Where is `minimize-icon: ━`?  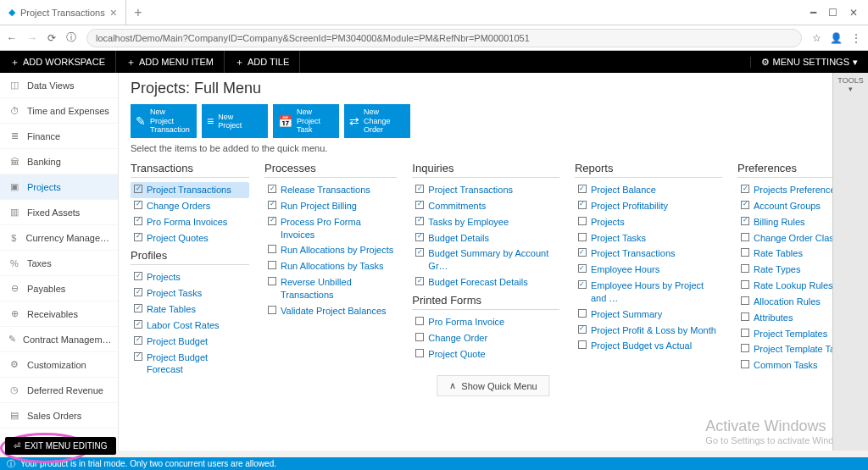
minimize-icon: ━ is located at coordinates (814, 13).